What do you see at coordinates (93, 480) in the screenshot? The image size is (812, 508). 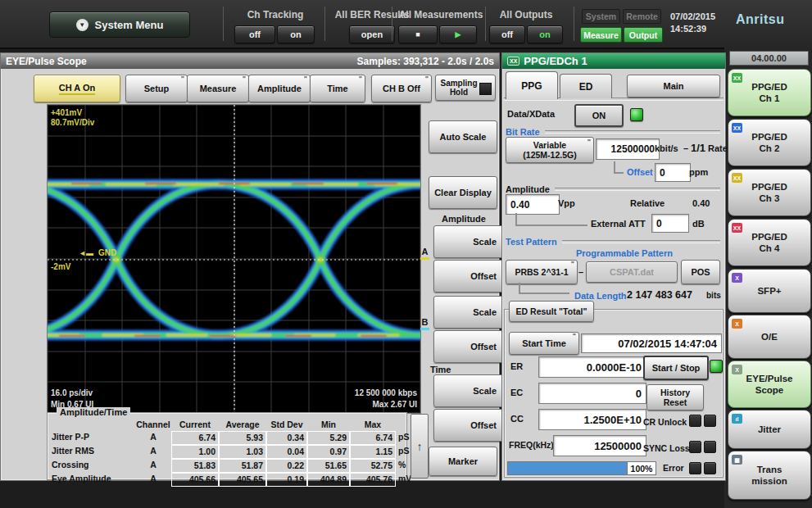 I see `row-name: Eye Amplitude` at bounding box center [93, 480].